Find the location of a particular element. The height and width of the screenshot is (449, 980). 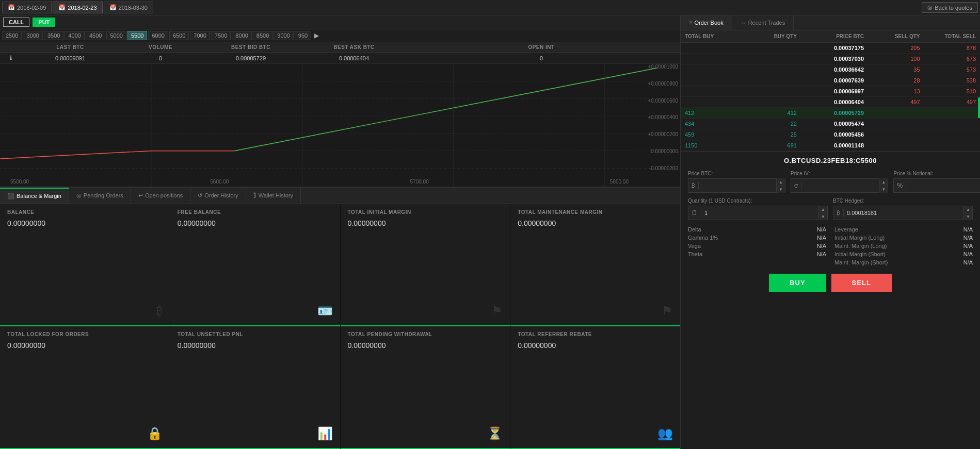

price-iv-spinner: ▲ ▼ is located at coordinates (883, 186).